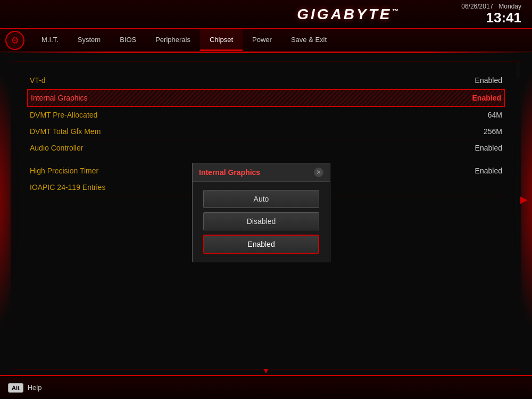 The image size is (532, 399). What do you see at coordinates (261, 244) in the screenshot?
I see `popup-option-enabled: Enabled` at bounding box center [261, 244].